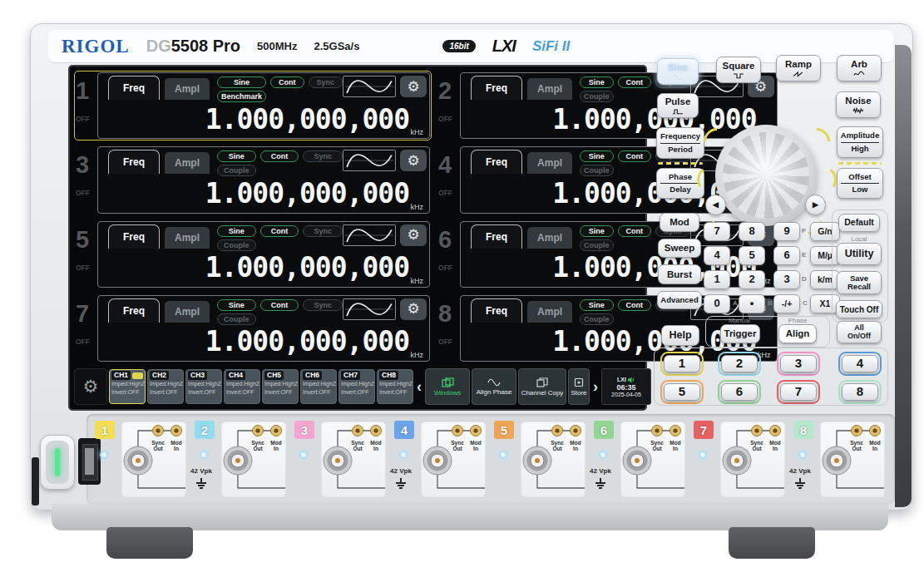  Describe the element at coordinates (752, 256) in the screenshot. I see `key-5: 5` at that location.